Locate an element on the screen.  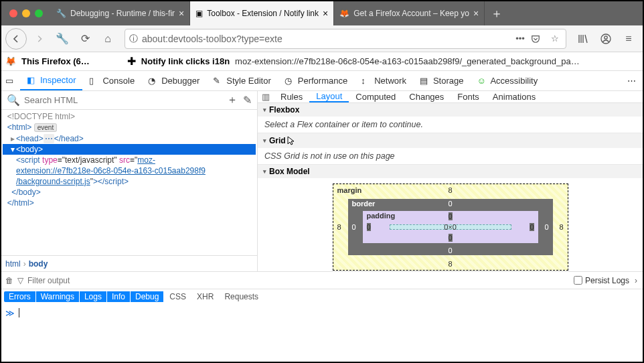
padding-top: 0 is located at coordinates (450, 216).